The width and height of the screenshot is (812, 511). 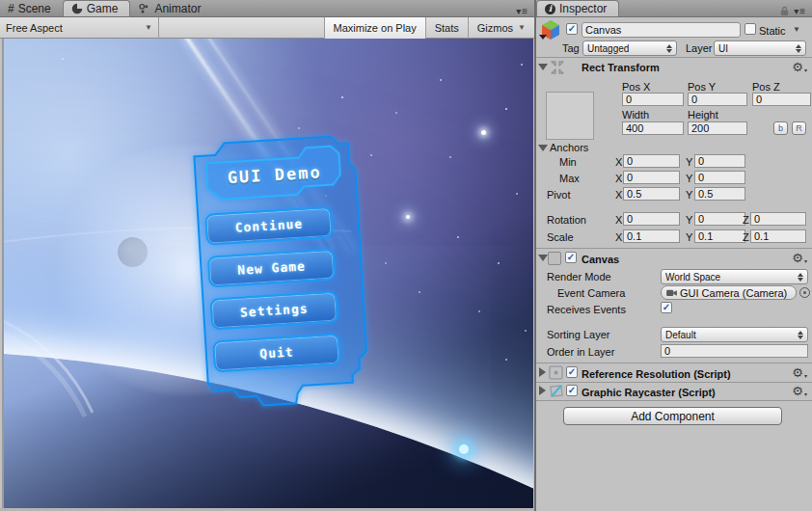 I want to click on graphic-raycaster-icon, so click(x=556, y=391).